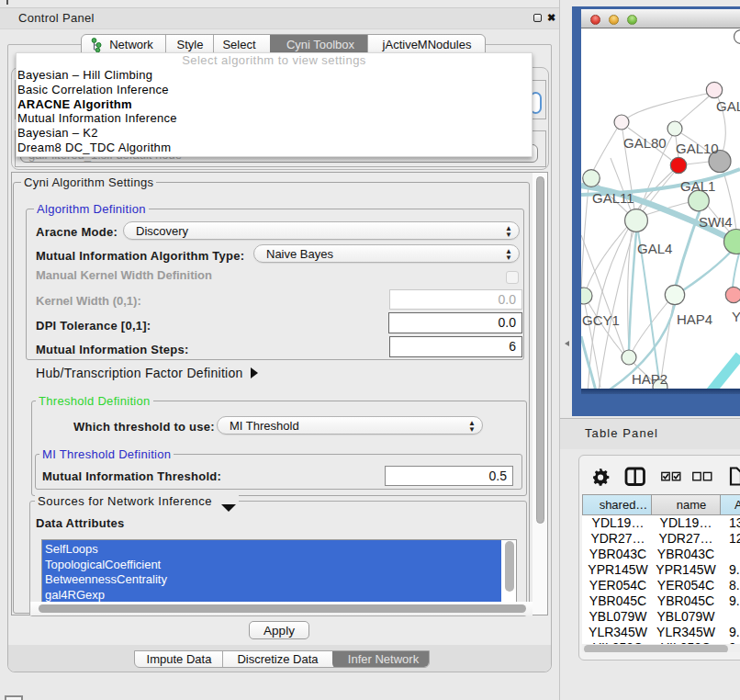  Describe the element at coordinates (600, 320) in the screenshot. I see `svg-text: GCY1` at that location.